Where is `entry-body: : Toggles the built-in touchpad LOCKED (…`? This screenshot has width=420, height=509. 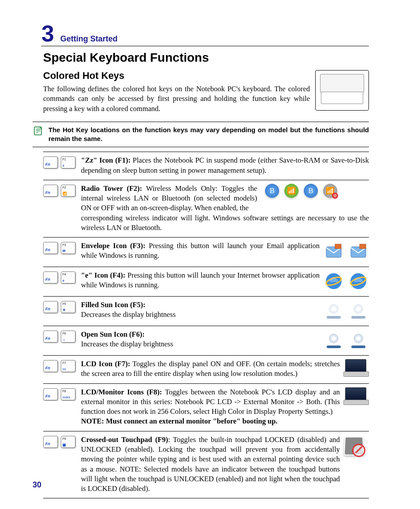 entry-body: : Toggles the built-in touchpad LOCKED (… is located at coordinates (210, 464).